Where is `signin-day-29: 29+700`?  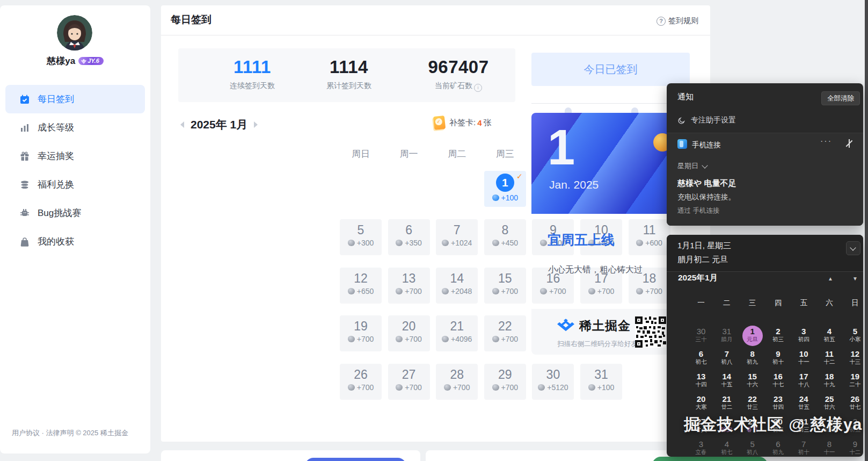
signin-day-29: 29+700 is located at coordinates (505, 381).